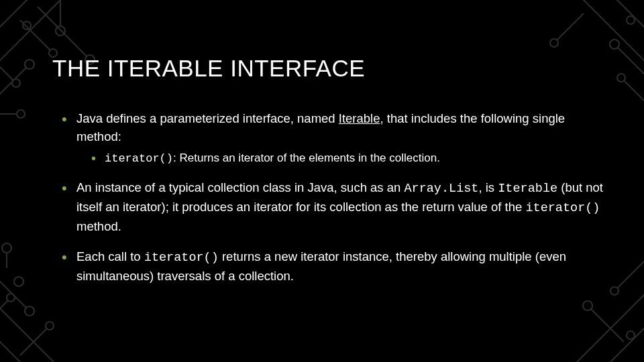 The height and width of the screenshot is (362, 644). I want to click on bullet-text: Java defines a parameterized interface, …, so click(208, 118).